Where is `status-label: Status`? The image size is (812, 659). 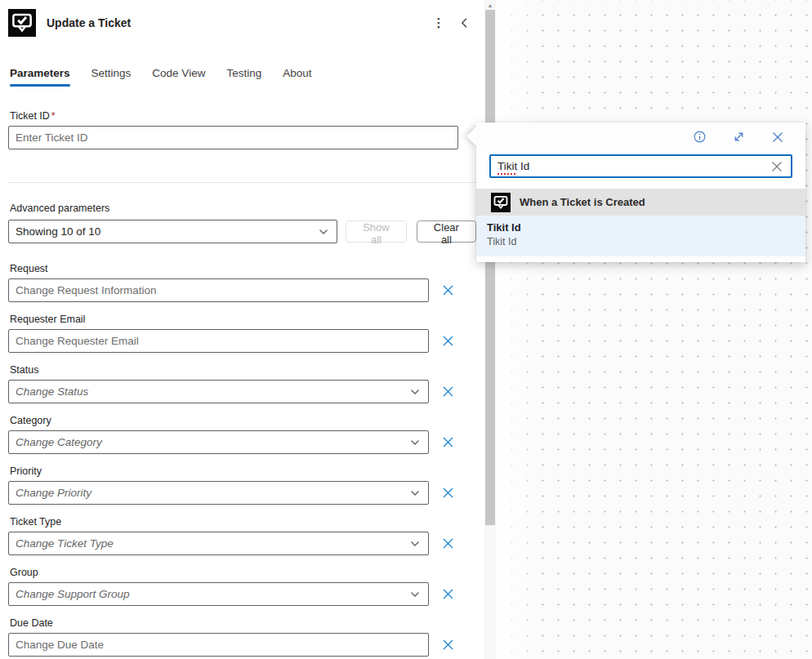 status-label: Status is located at coordinates (243, 371).